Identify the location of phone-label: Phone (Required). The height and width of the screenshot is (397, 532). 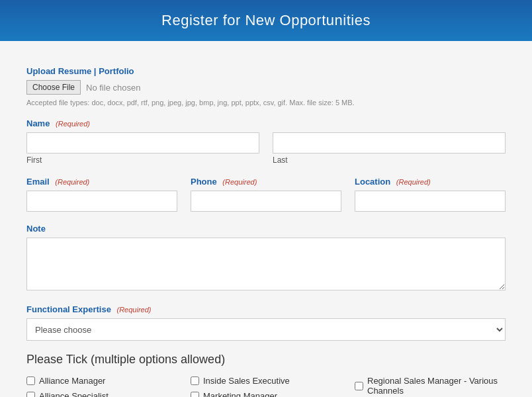
(266, 181).